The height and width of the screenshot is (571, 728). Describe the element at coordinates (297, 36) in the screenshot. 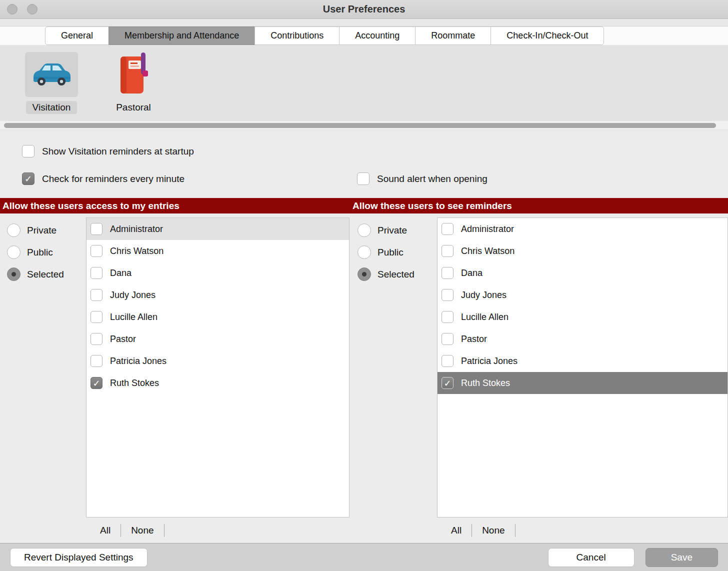

I see `tab-contributions: Contributions` at that location.